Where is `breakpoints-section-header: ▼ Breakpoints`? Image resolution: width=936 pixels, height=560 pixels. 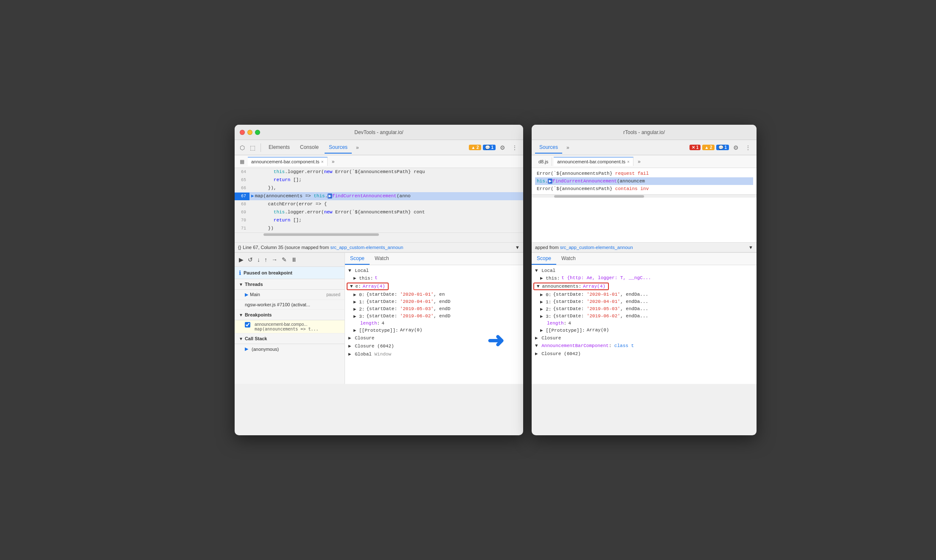
breakpoints-section-header: ▼ Breakpoints is located at coordinates (289, 315).